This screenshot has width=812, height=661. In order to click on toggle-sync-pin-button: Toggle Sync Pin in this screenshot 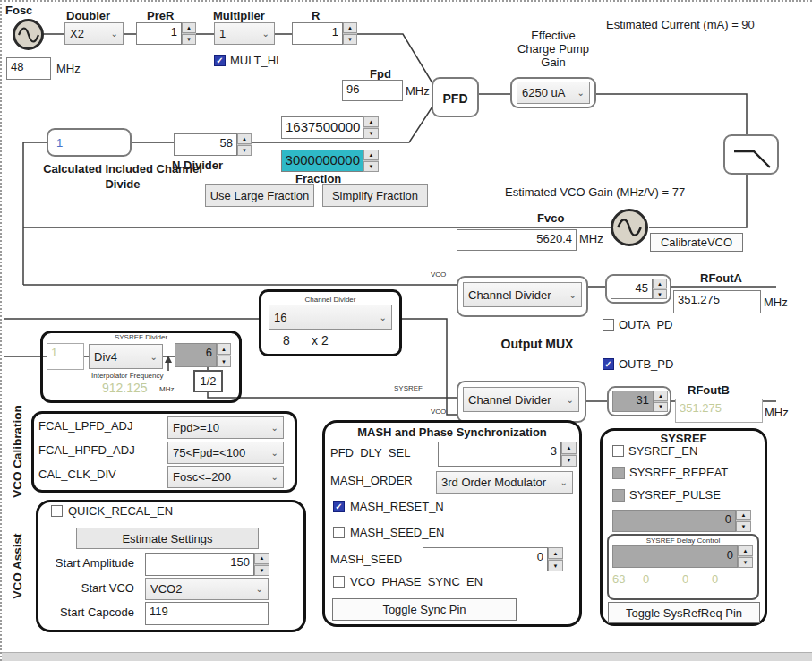, I will do `click(424, 609)`.